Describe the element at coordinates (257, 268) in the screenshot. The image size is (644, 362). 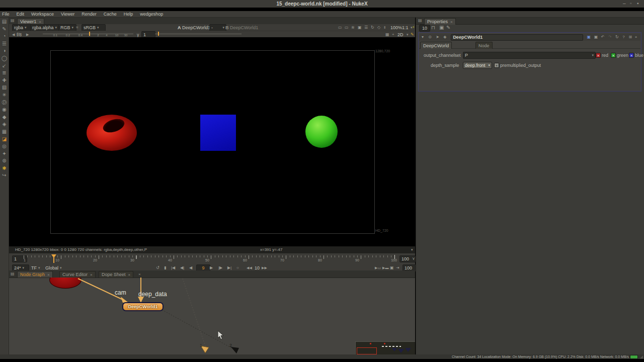
I see `frame-increment-field: 10` at that location.